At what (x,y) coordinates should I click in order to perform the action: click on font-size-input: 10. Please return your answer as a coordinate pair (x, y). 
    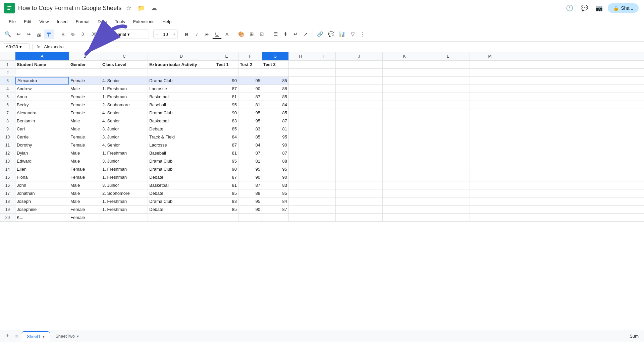
    Looking at the image, I should click on (165, 34).